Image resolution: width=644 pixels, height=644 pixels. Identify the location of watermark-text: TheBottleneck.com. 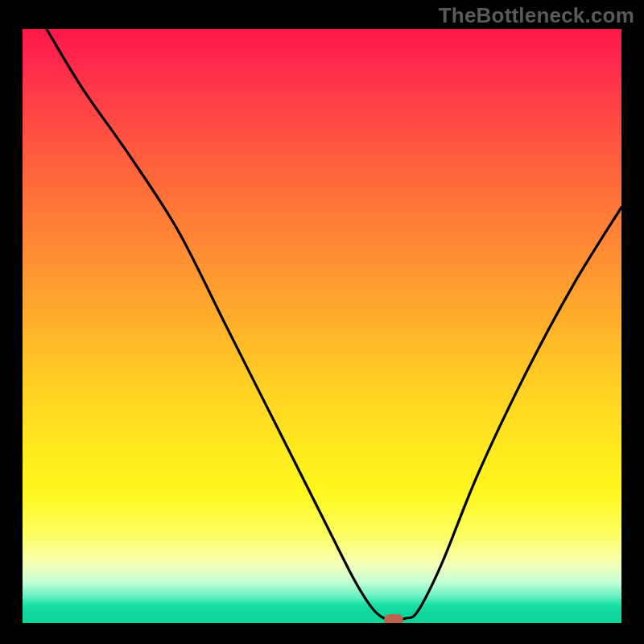
(536, 16).